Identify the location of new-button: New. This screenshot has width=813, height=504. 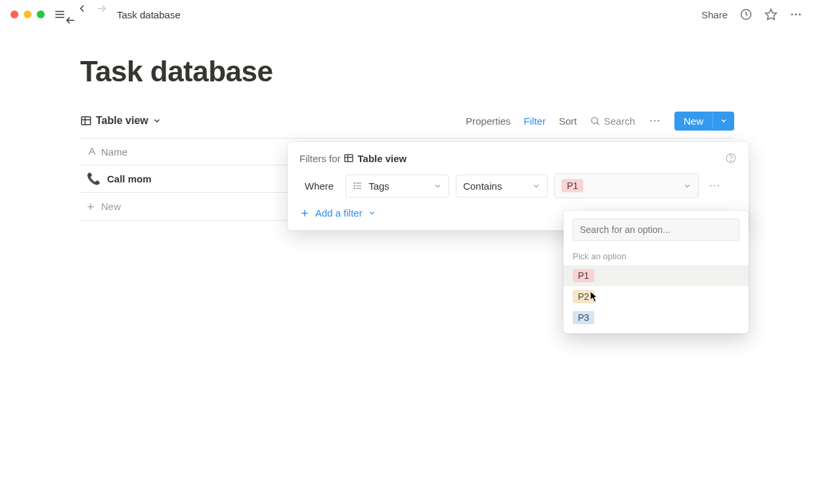
(704, 121).